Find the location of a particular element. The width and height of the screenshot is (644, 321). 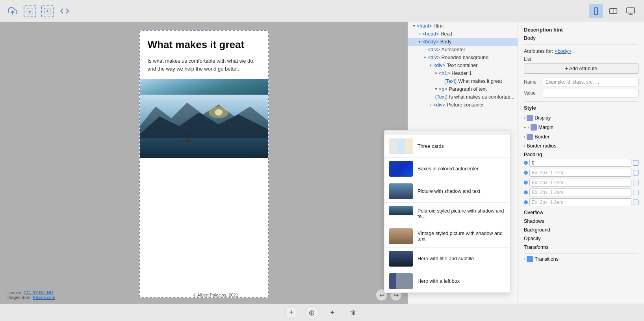

template-item-1: Boxes in colored autocenter is located at coordinates (447, 169).